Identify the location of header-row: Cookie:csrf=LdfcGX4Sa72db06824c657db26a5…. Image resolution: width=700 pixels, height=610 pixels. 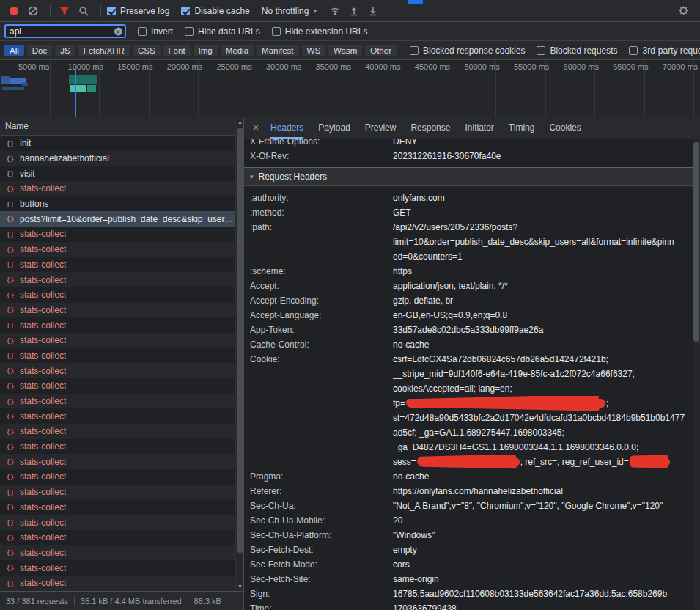
(472, 411).